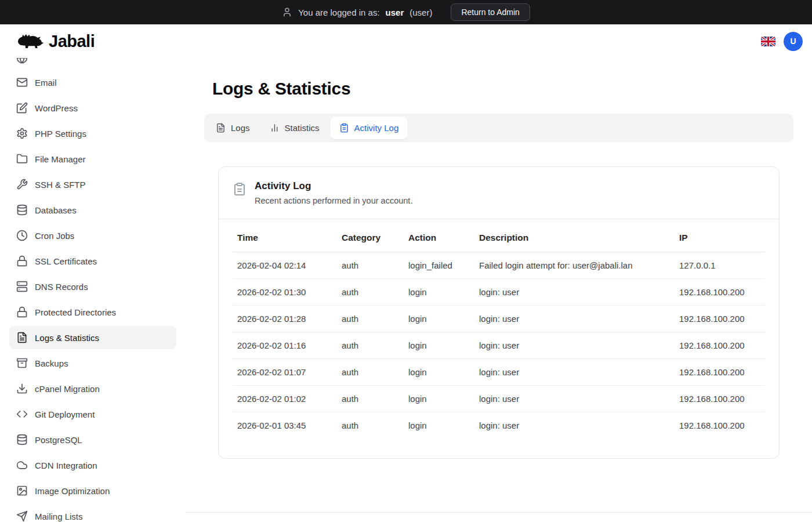  What do you see at coordinates (60, 184) in the screenshot?
I see `sidebar-item-label: SSH & SFTP` at bounding box center [60, 184].